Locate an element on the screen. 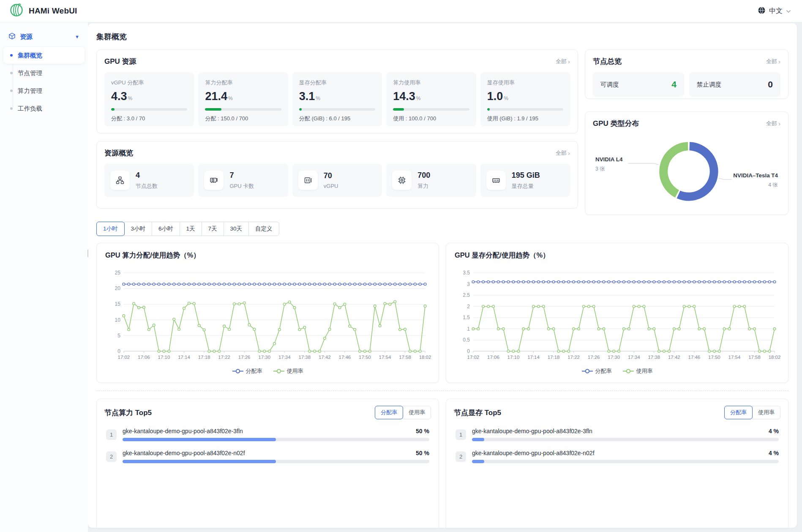 Image resolution: width=802 pixels, height=532 pixels. tile-label: 节点总数 is located at coordinates (147, 186).